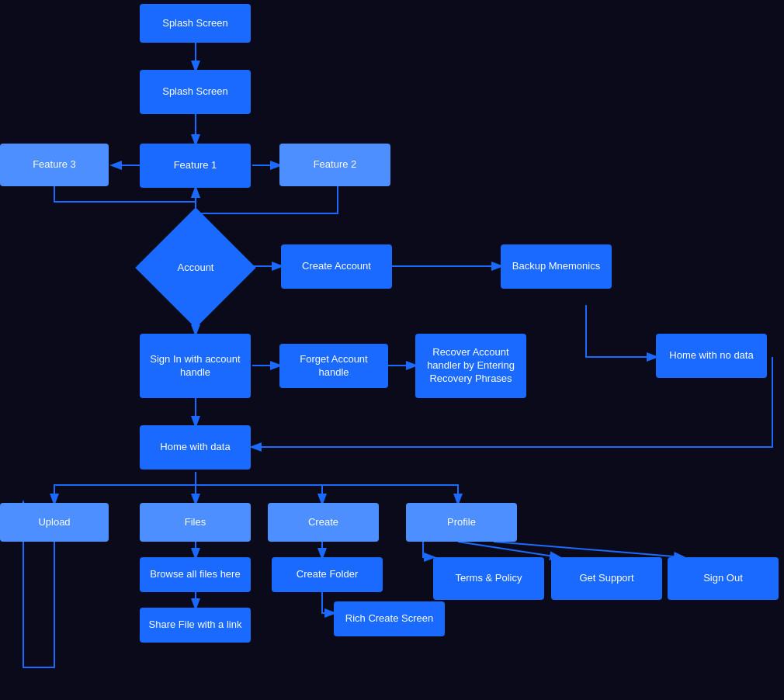 The width and height of the screenshot is (784, 700). What do you see at coordinates (196, 447) in the screenshot?
I see `home-data-node: Home with data` at bounding box center [196, 447].